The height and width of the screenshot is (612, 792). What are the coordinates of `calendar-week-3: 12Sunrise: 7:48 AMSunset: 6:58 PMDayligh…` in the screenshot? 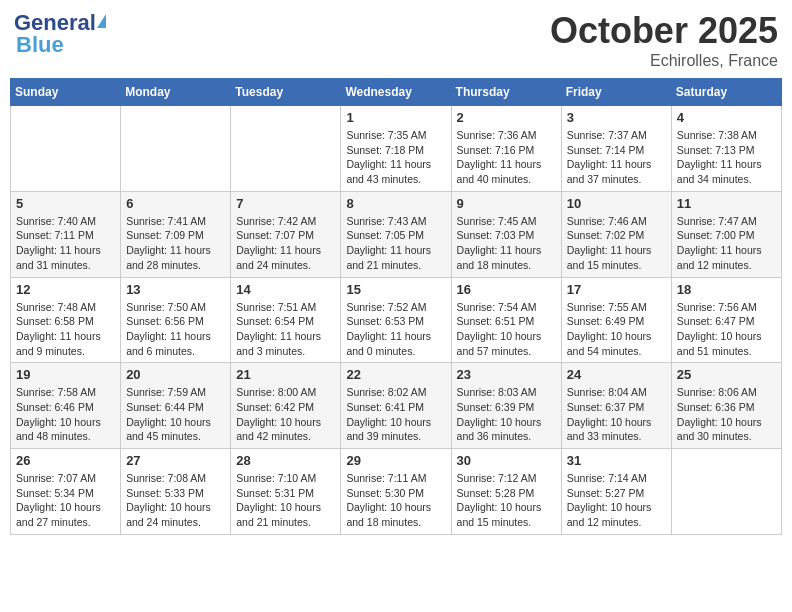 It's located at (396, 320).